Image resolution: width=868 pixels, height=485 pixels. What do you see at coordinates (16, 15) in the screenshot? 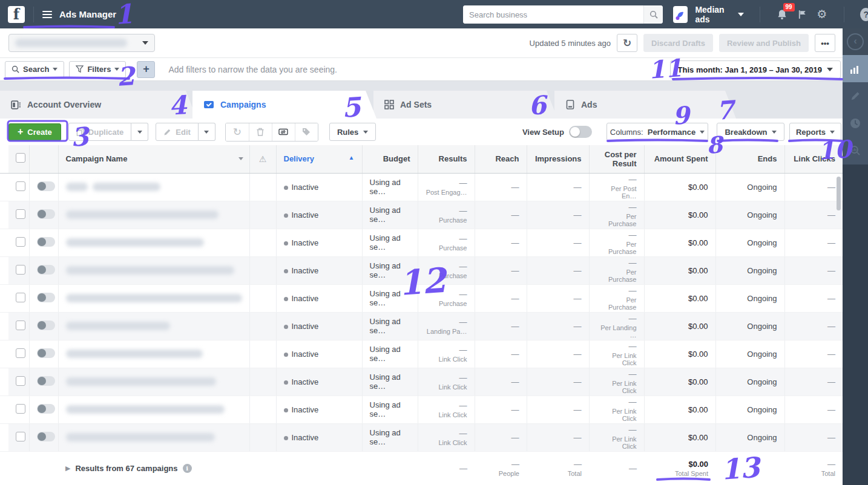
I see `facebook-logo-icon: f` at bounding box center [16, 15].